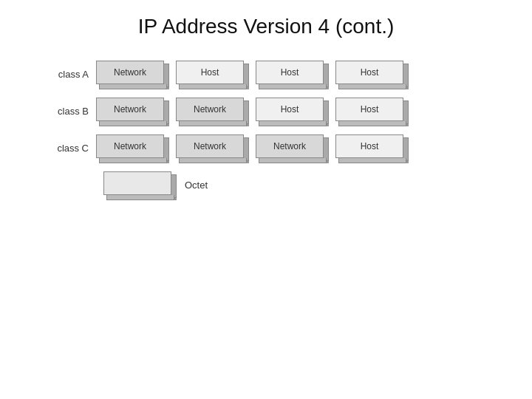 This screenshot has height=399, width=532. What do you see at coordinates (133, 111) in the screenshot?
I see `box-1-0: Network` at bounding box center [133, 111].